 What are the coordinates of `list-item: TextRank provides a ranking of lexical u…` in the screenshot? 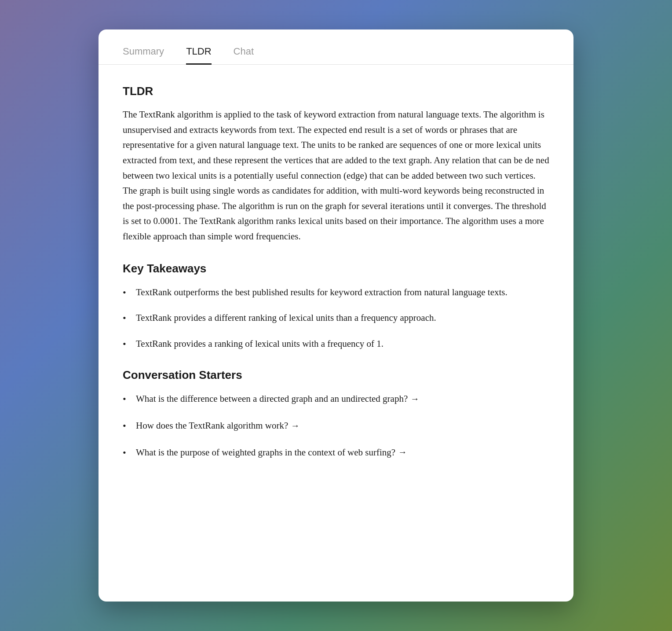 It's located at (336, 344).